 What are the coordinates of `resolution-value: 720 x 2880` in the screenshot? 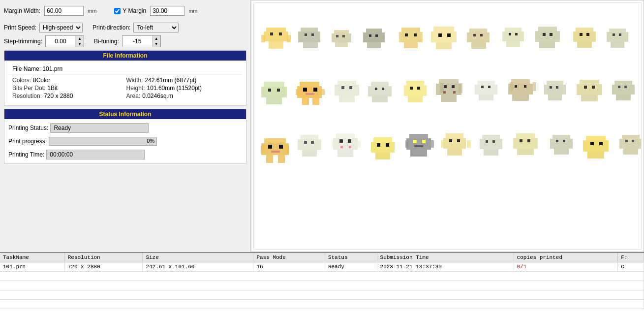 It's located at (58, 96).